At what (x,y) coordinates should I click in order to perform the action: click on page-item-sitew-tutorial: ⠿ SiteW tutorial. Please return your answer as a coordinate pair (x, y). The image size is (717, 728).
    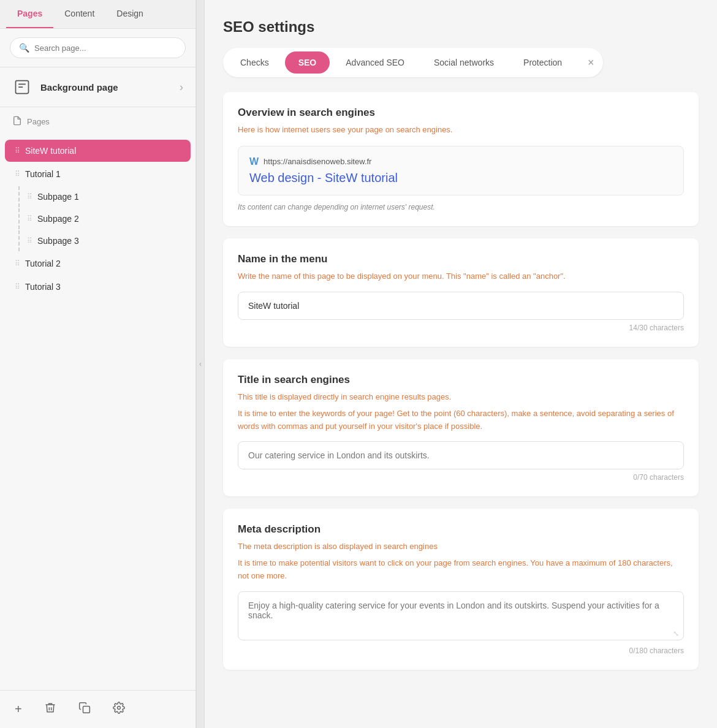
    Looking at the image, I should click on (98, 151).